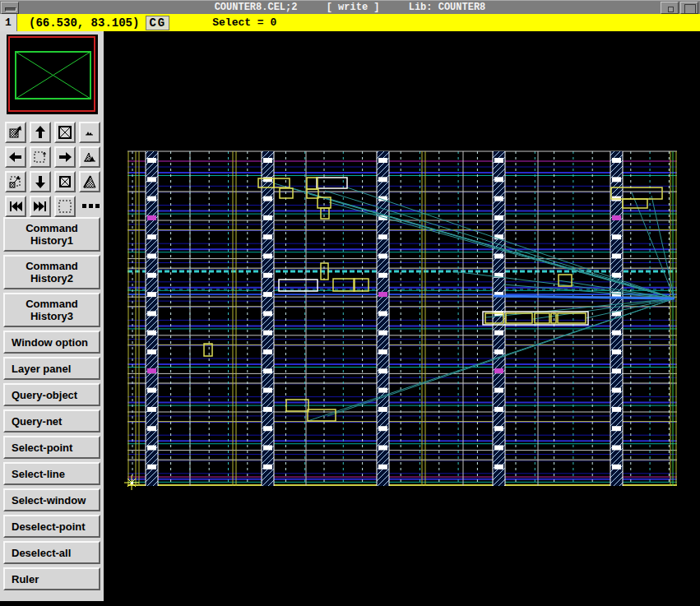  Describe the element at coordinates (40, 157) in the screenshot. I see `zoom-window-icon` at that location.